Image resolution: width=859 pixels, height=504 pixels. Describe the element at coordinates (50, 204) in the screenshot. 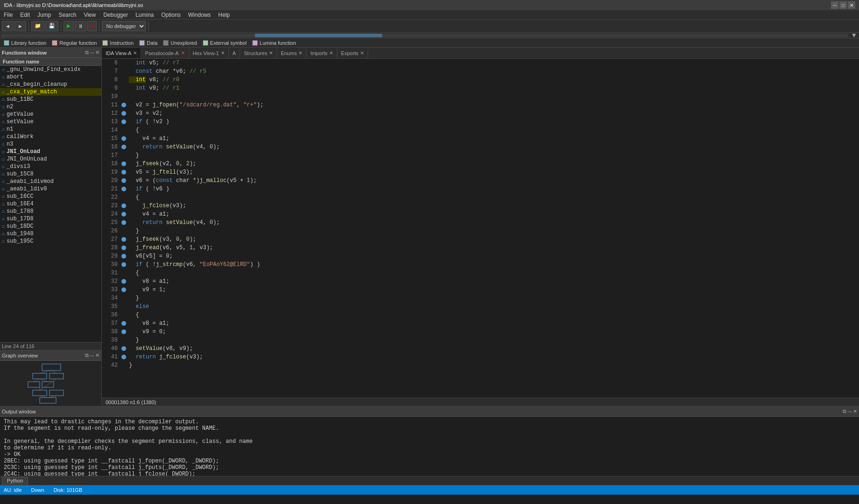

I see `function-list: ⌂_gnu_Unwind_Find_exidx⌂abort⌂_cxa_begin…` at that location.